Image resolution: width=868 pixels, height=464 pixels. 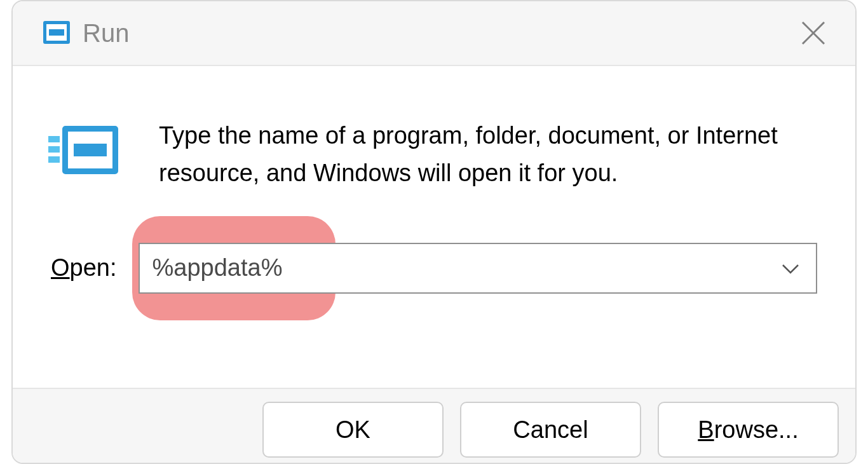 I want to click on open-label: Open:, so click(x=84, y=268).